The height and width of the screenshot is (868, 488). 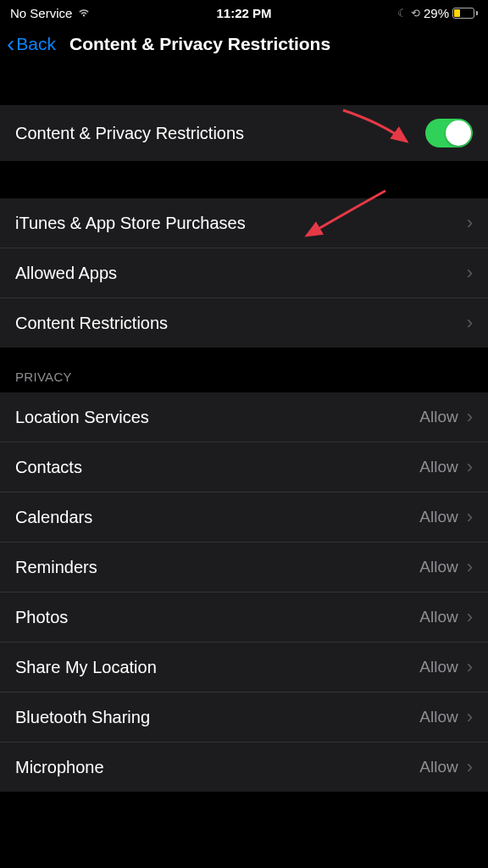 What do you see at coordinates (84, 14) in the screenshot?
I see `wifi-icon` at bounding box center [84, 14].